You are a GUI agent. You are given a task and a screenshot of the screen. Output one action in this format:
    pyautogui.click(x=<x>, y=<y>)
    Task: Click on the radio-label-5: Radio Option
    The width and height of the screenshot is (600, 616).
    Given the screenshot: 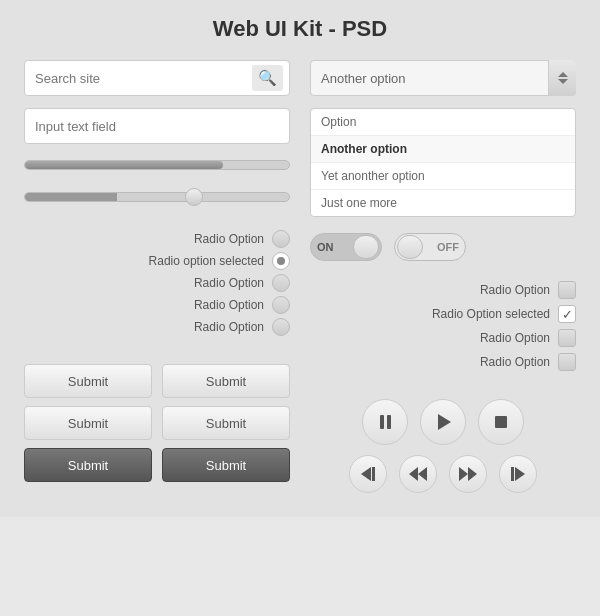 What is the action you would take?
    pyautogui.click(x=229, y=327)
    